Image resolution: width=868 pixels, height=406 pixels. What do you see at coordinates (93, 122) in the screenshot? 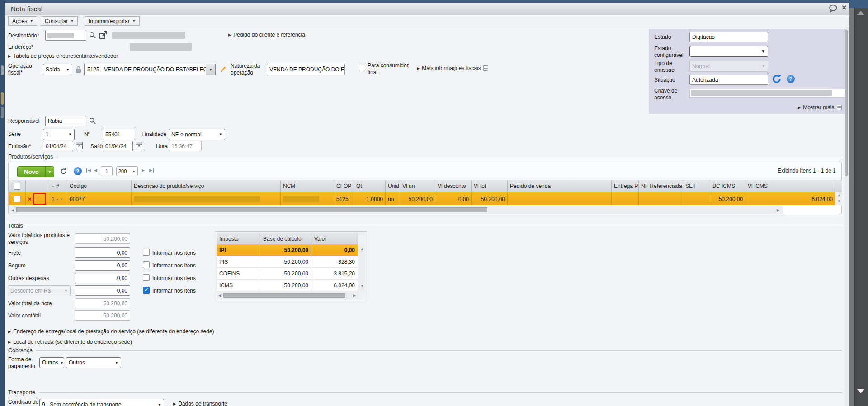
I see `search-icon` at bounding box center [93, 122].